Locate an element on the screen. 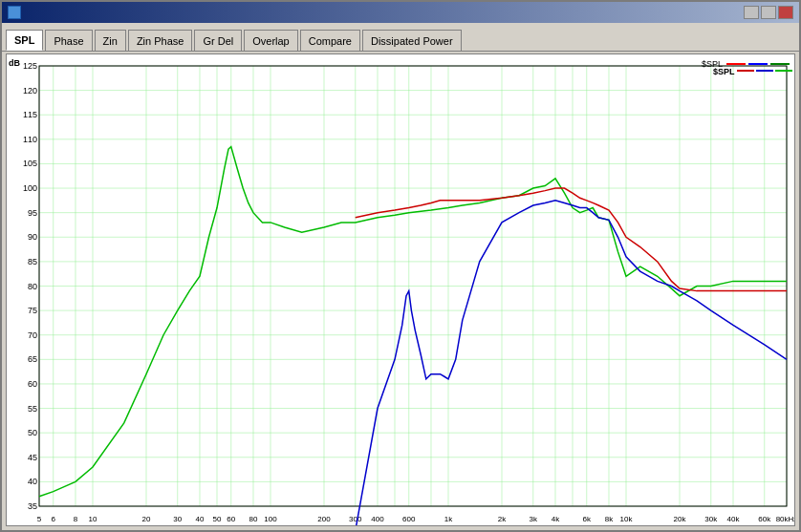 This screenshot has height=532, width=801. title-bar-left is located at coordinates (16, 12).